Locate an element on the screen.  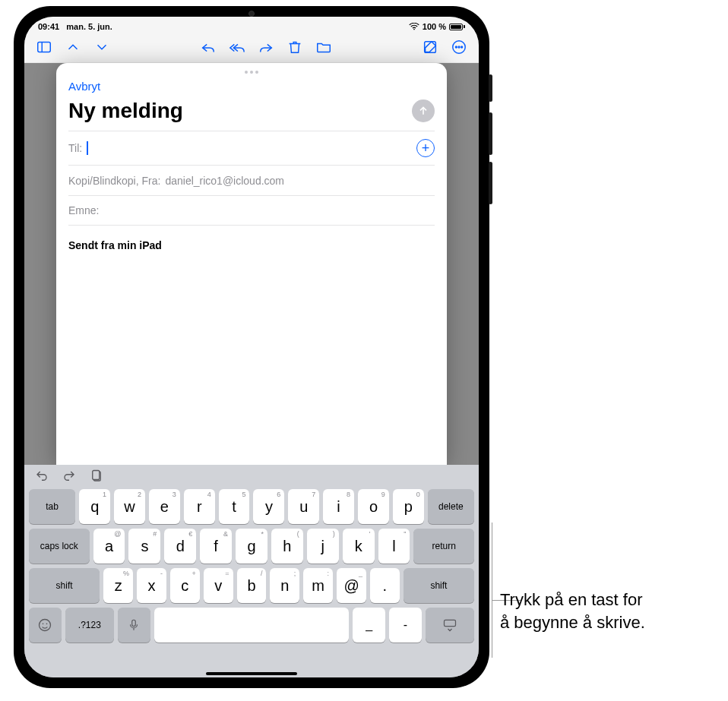
from-address: daniel_rico1@icloud.com is located at coordinates (299, 181).